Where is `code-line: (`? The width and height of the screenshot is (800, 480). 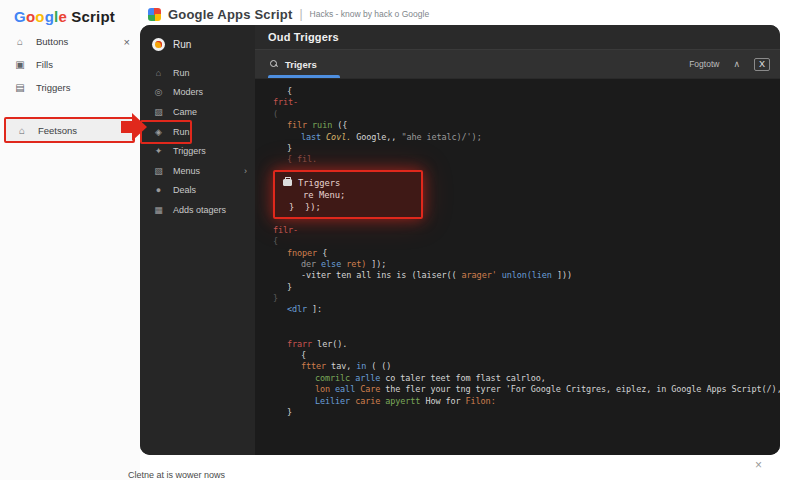
code-line: ( is located at coordinates (526, 114).